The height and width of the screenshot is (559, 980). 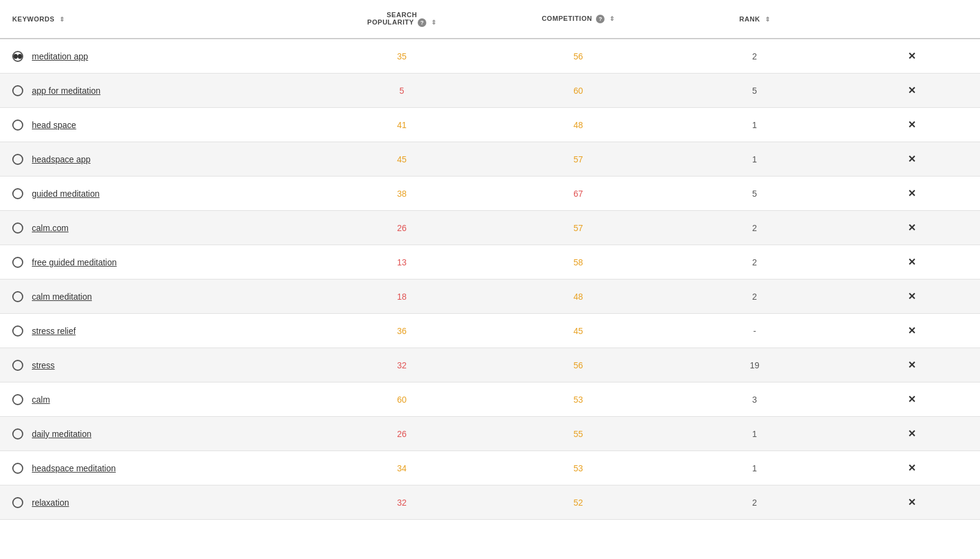 What do you see at coordinates (54, 125) in the screenshot?
I see `keyword-link-2: head space` at bounding box center [54, 125].